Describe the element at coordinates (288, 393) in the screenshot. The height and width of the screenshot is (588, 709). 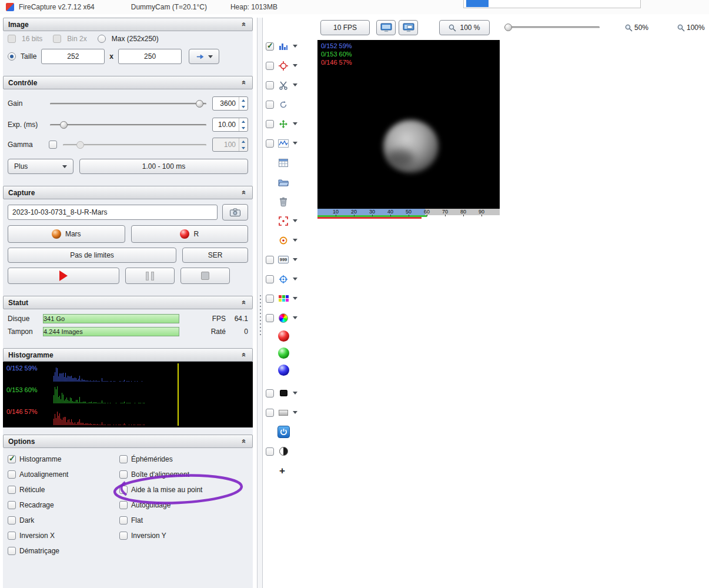
I see `tool-dark-frame` at that location.